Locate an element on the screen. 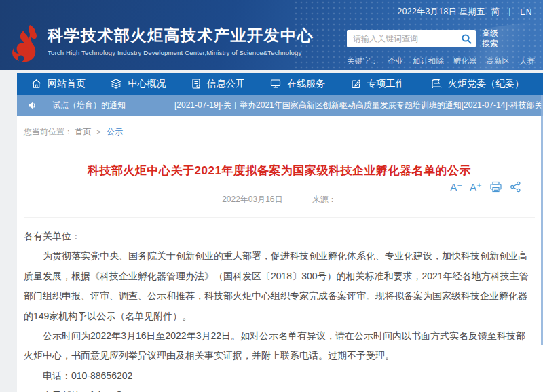  brand-text: 科学技术部火炬高技术产业开发中心 Torch High Technology I… is located at coordinates (181, 39).